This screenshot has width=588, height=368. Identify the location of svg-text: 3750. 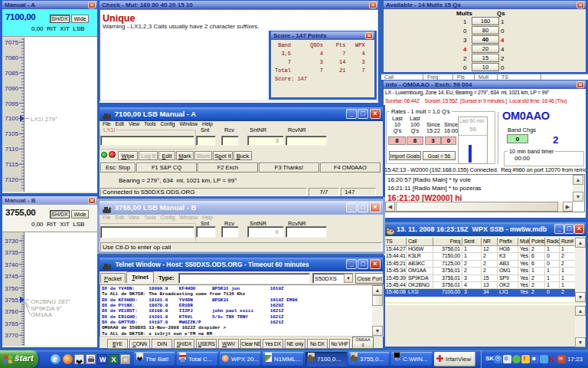
(11, 288).